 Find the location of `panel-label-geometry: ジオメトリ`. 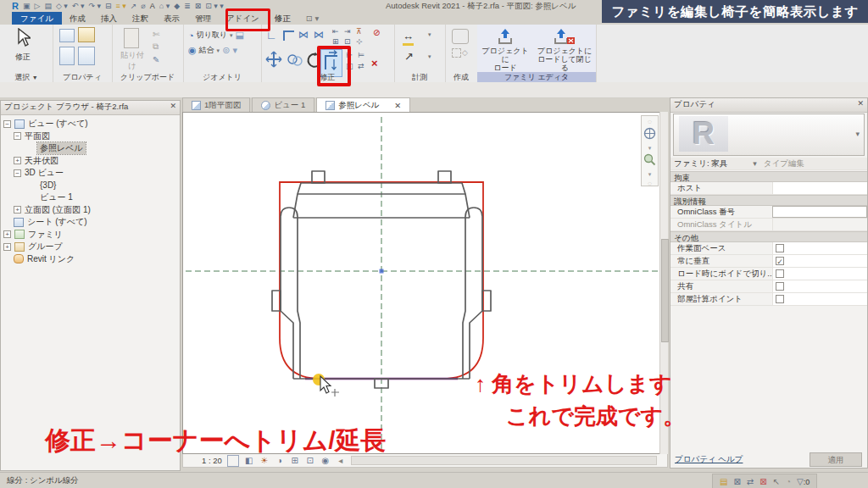

panel-label-geometry: ジオメトリ is located at coordinates (222, 77).